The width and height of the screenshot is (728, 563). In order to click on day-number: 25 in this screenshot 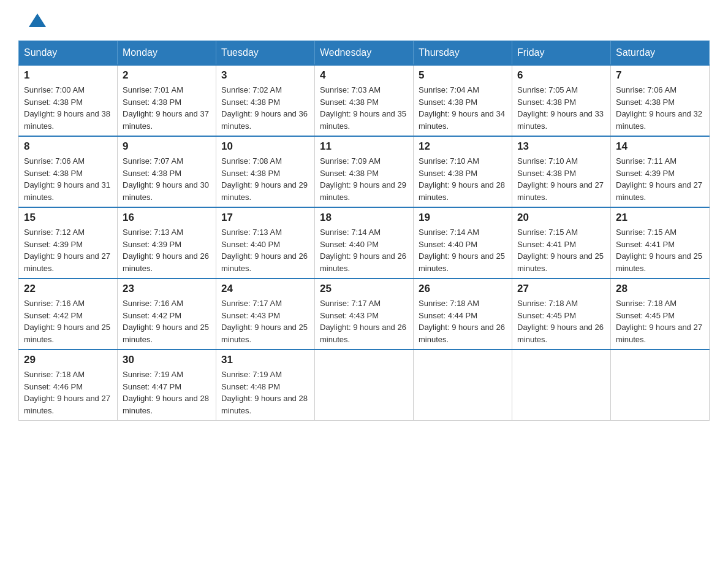, I will do `click(364, 289)`.